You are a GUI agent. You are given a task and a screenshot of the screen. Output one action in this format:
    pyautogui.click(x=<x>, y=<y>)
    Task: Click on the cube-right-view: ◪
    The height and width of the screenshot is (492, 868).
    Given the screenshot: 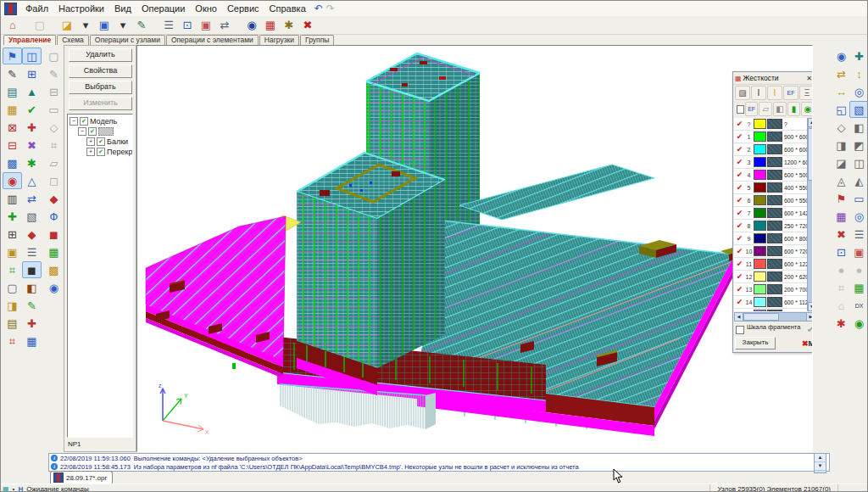 What is the action you would take?
    pyautogui.click(x=841, y=163)
    